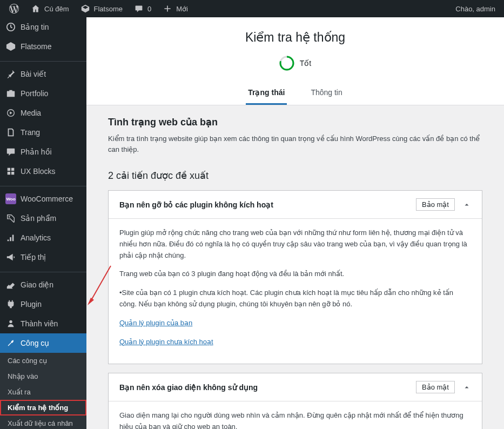 The image size is (504, 429). What do you see at coordinates (43, 361) in the screenshot?
I see `submenu-item-available-tools: Các công cụ` at bounding box center [43, 361].